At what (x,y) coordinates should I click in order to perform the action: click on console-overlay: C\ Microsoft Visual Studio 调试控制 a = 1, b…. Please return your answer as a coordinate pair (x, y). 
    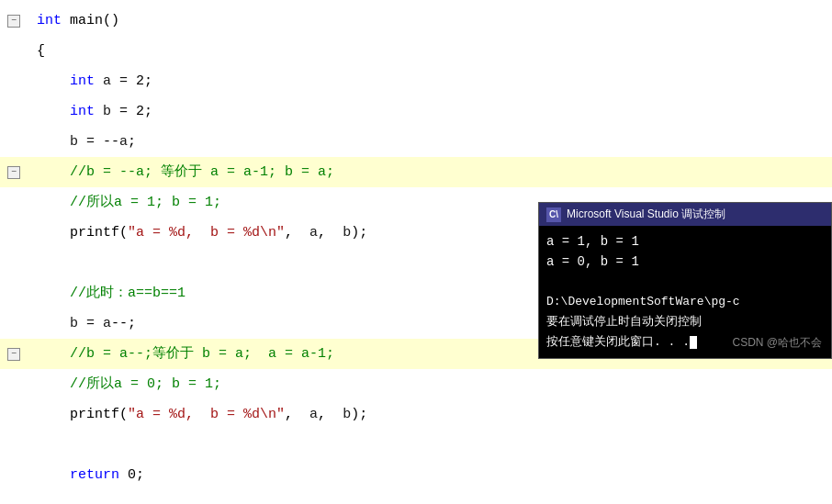
    Looking at the image, I should click on (685, 281).